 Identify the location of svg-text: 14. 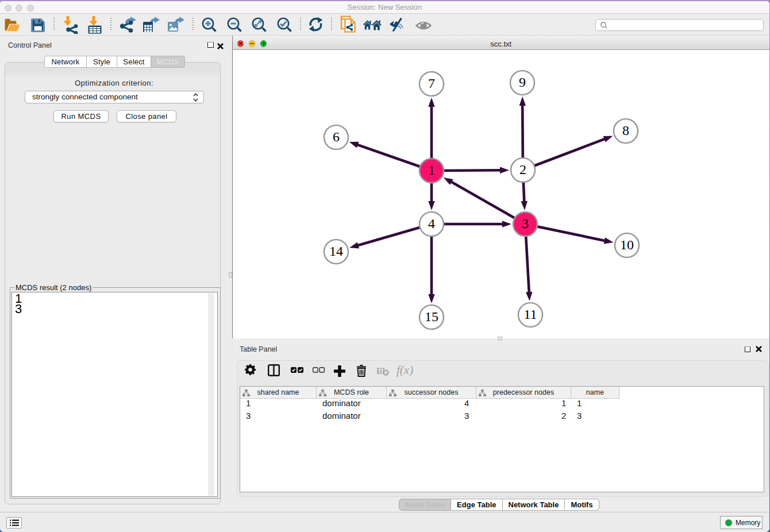
(336, 251).